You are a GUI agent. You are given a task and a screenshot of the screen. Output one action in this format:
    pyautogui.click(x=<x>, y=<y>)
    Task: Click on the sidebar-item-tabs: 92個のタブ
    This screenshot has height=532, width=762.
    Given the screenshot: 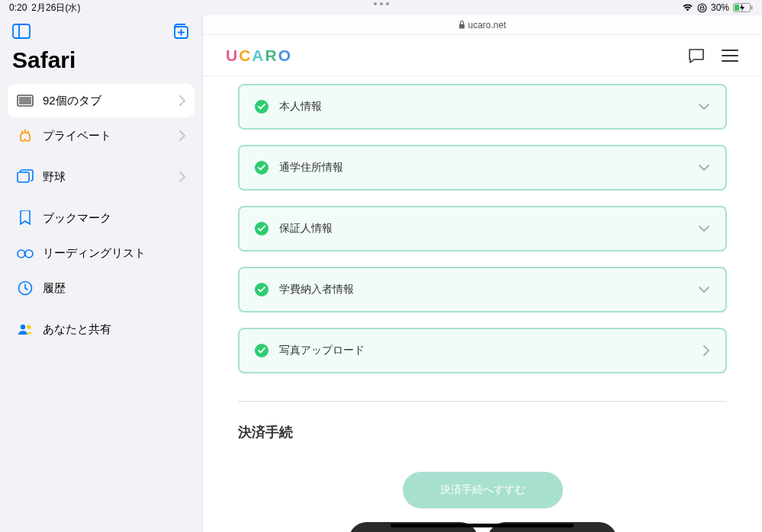 What is the action you would take?
    pyautogui.click(x=101, y=101)
    